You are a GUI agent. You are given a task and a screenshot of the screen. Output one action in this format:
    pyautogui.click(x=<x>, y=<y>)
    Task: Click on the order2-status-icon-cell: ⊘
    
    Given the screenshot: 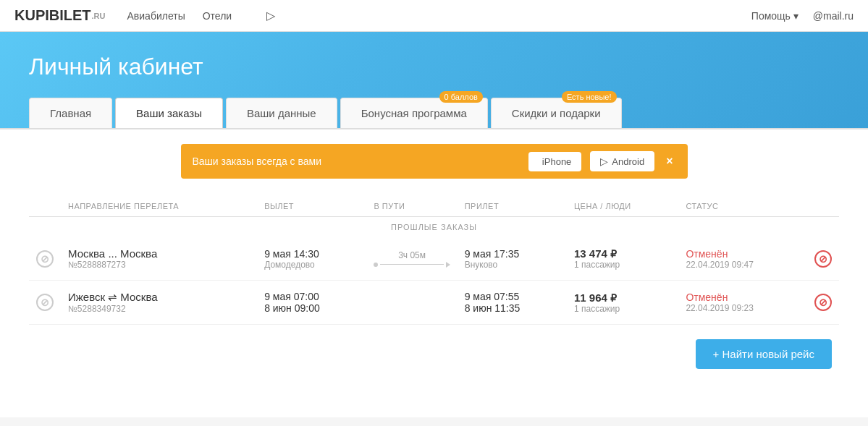 What is the action you would take?
    pyautogui.click(x=823, y=302)
    